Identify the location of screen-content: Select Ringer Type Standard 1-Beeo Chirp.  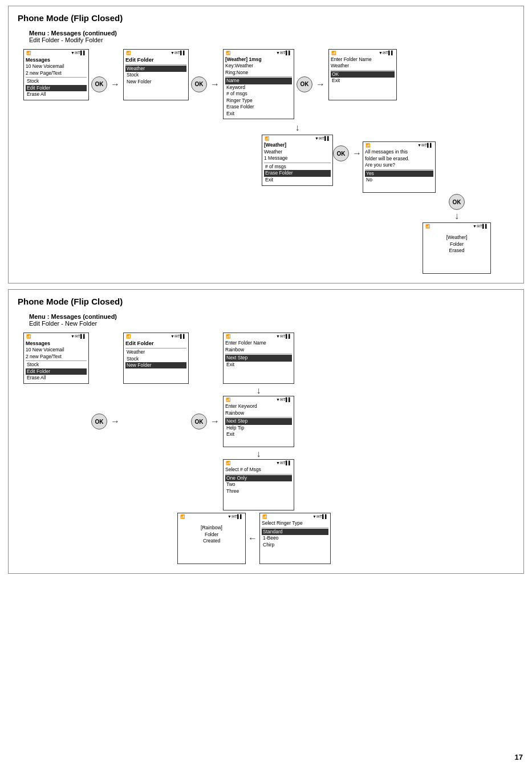
(295, 534).